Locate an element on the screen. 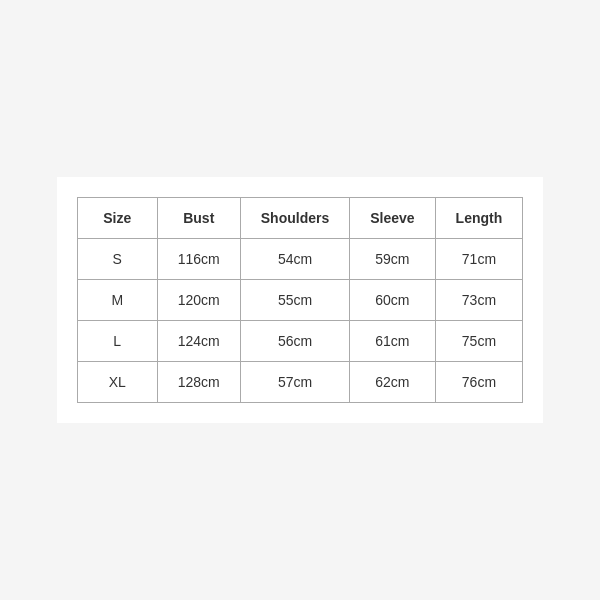  table-row: M120cm55cm60cm73cm is located at coordinates (300, 300).